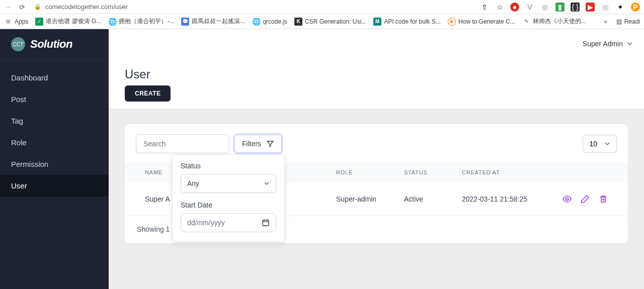 The height and width of the screenshot is (289, 644). Describe the element at coordinates (608, 44) in the screenshot. I see `user-menu: Super Admin` at that location.